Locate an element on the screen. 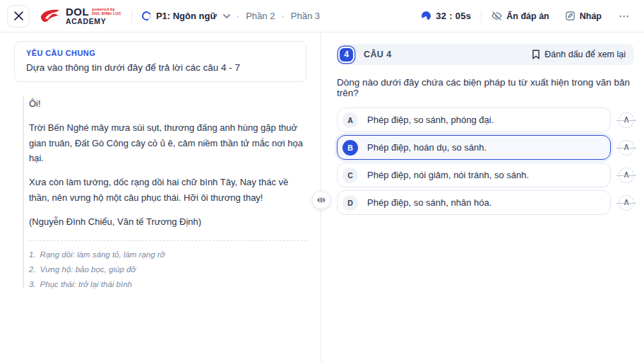 Image resolution: width=644 pixels, height=362 pixels. requirement-text: Dựa vào thông tin dưới đây để trả lời cá… is located at coordinates (160, 68).